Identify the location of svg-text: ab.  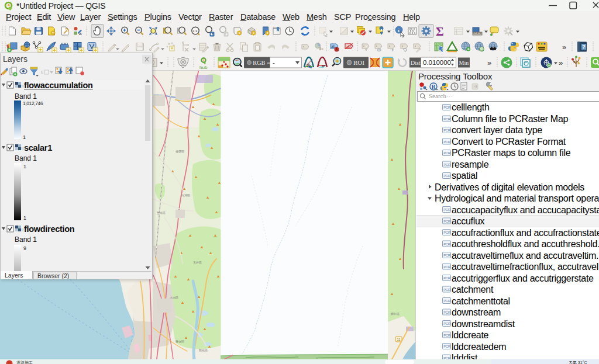
(333, 47).